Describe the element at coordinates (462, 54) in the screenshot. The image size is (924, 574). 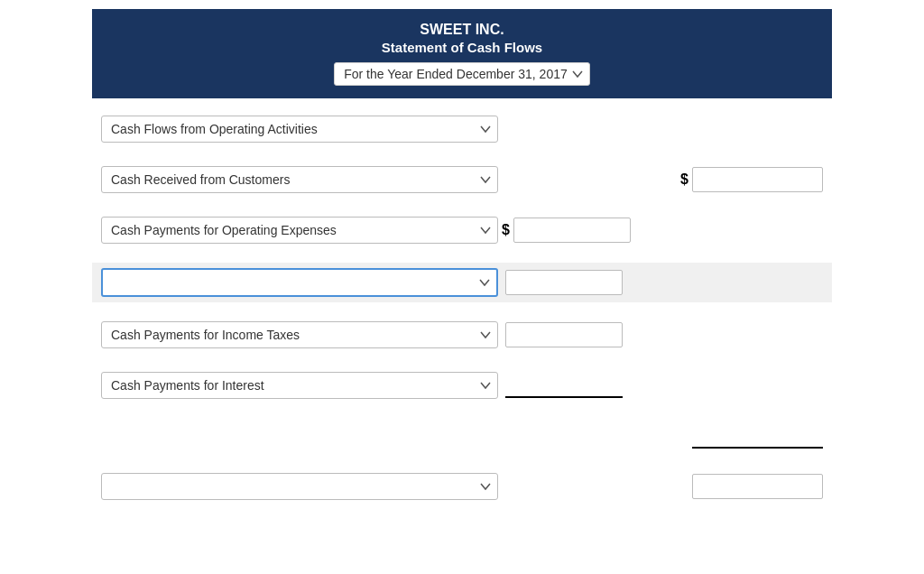
I see `report-header: SWEET INC. Statement of Cash Flows For t…` at that location.